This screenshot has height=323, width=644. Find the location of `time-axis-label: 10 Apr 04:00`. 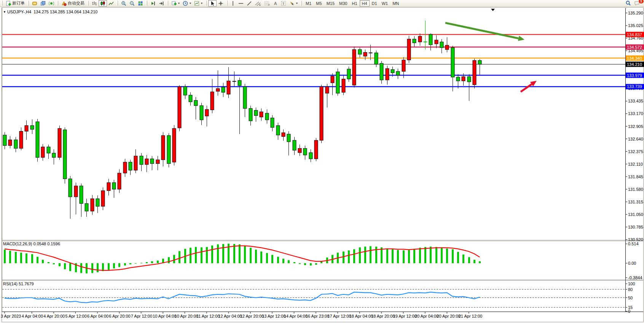

time-axis-label: 10 Apr 04:00 is located at coordinates (164, 316).